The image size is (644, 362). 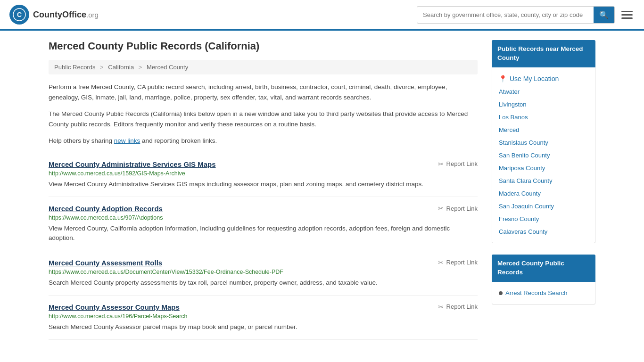 I want to click on search-bar: 🔍, so click(x=516, y=15).